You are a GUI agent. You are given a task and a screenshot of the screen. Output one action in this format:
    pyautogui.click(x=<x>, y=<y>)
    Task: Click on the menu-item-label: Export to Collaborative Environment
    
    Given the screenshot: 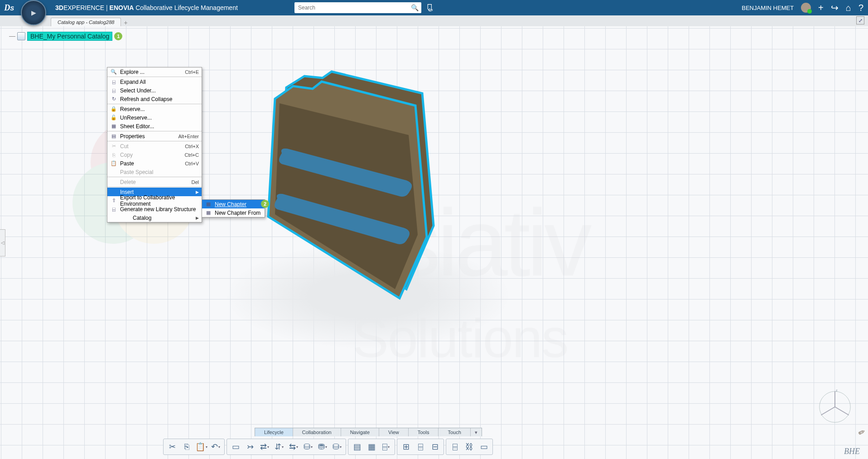 What is the action you would take?
    pyautogui.click(x=159, y=201)
    